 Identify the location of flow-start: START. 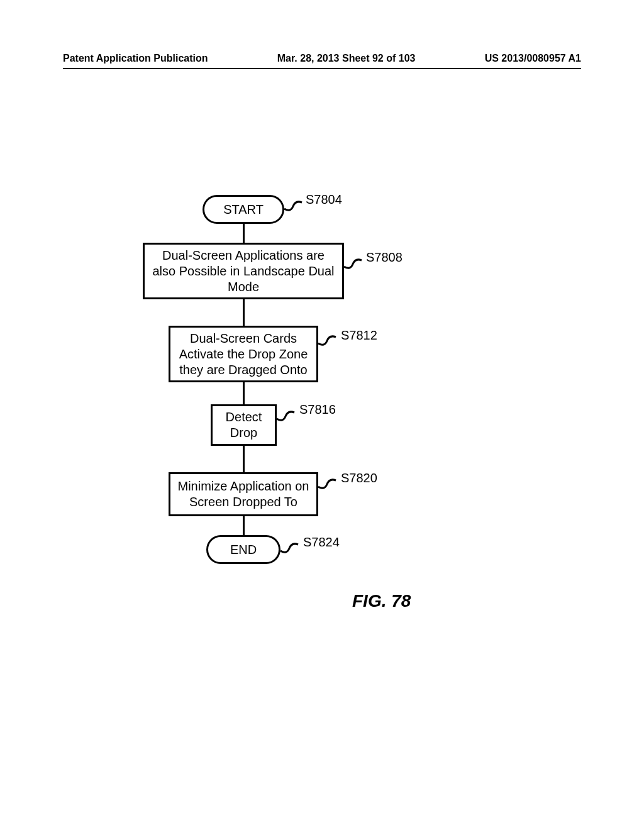
(243, 209).